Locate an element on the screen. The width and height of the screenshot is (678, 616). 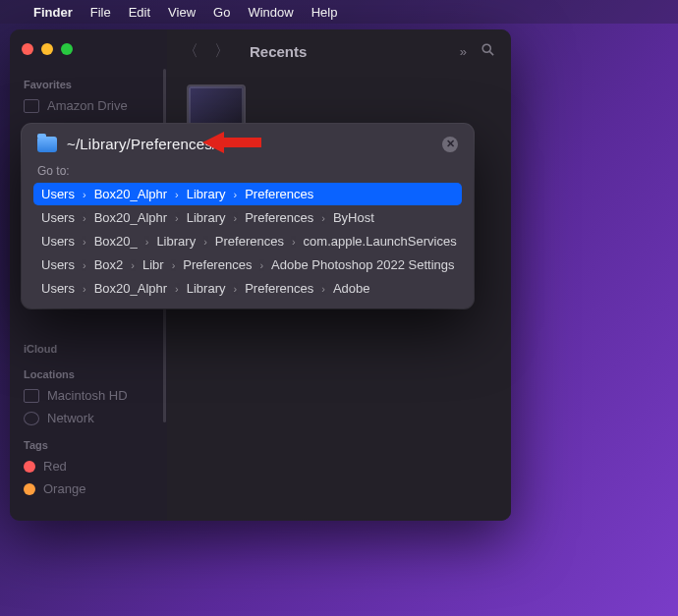
sidebar-section-locations: Locations is located at coordinates (88, 371).